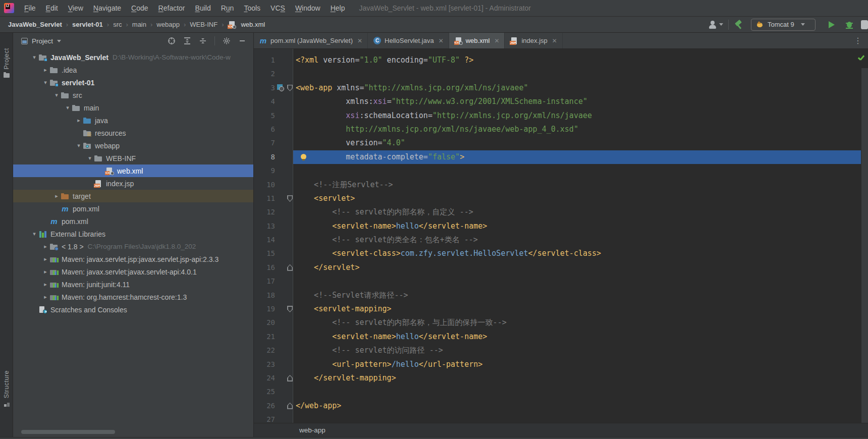  I want to click on code-line-5: 5 xsi:schemaLocation="http://xmlns.jcp.o…, so click(561, 116).